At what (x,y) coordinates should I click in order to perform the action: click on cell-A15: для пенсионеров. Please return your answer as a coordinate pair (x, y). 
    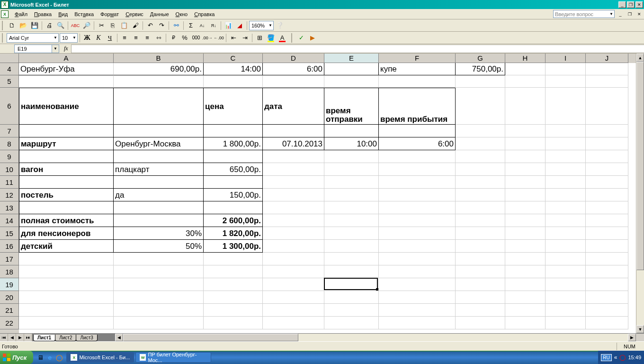
    Looking at the image, I should click on (66, 233).